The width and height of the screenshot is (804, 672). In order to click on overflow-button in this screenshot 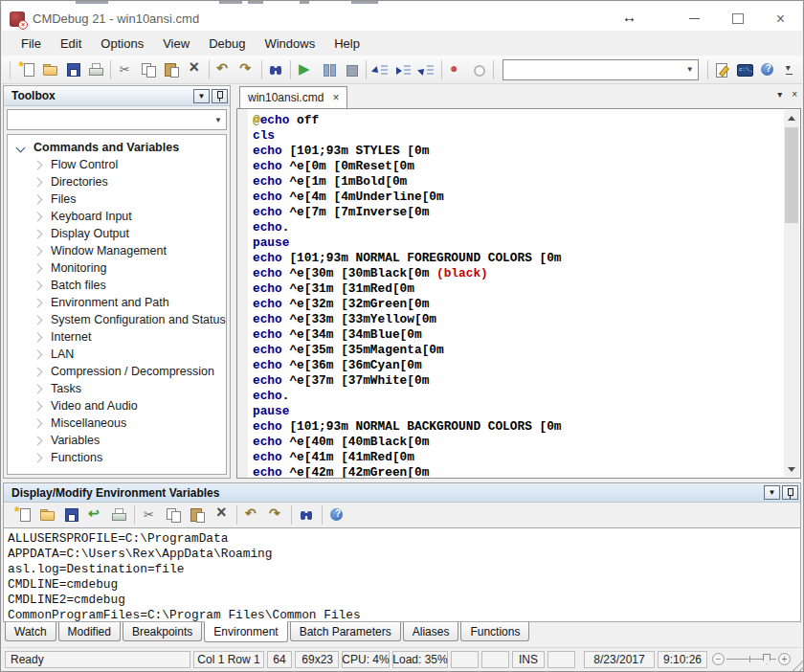, I will do `click(791, 70)`.